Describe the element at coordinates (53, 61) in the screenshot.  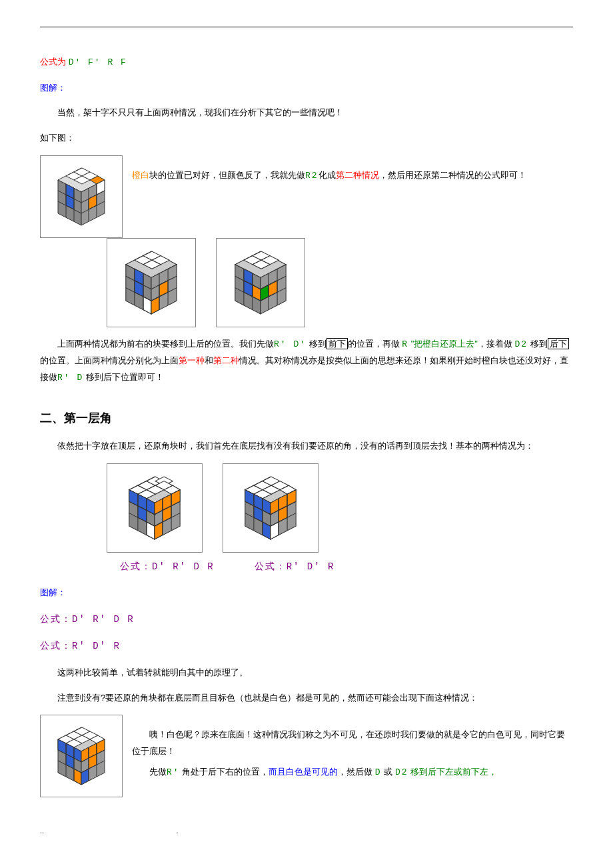
I see `formula-prefix: 公式为` at that location.